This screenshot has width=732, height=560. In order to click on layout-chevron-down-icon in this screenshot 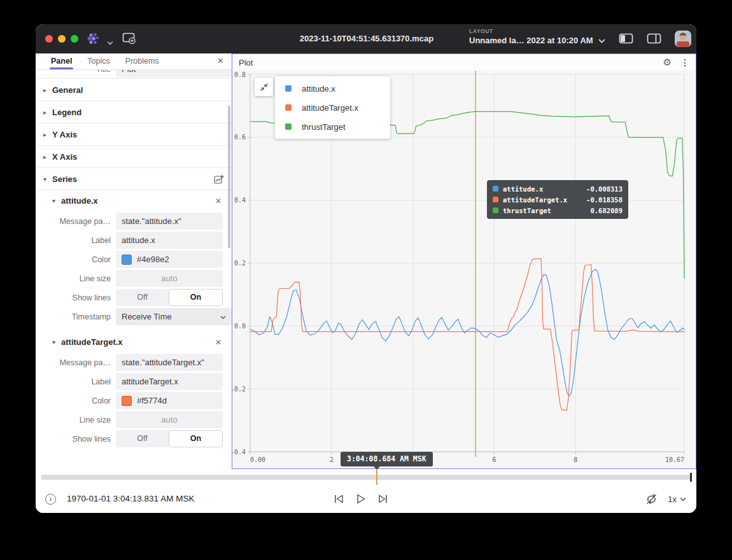, I will do `click(602, 41)`.